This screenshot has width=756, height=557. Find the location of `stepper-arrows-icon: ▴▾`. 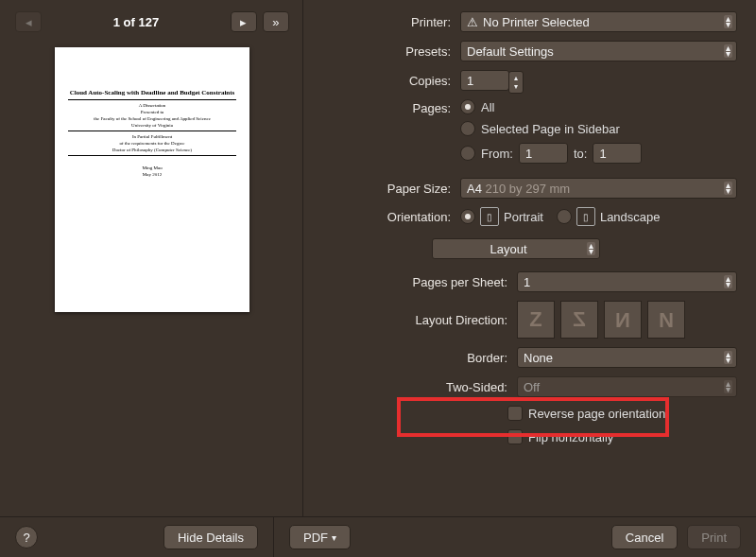

stepper-arrows-icon: ▴▾ is located at coordinates (516, 82).